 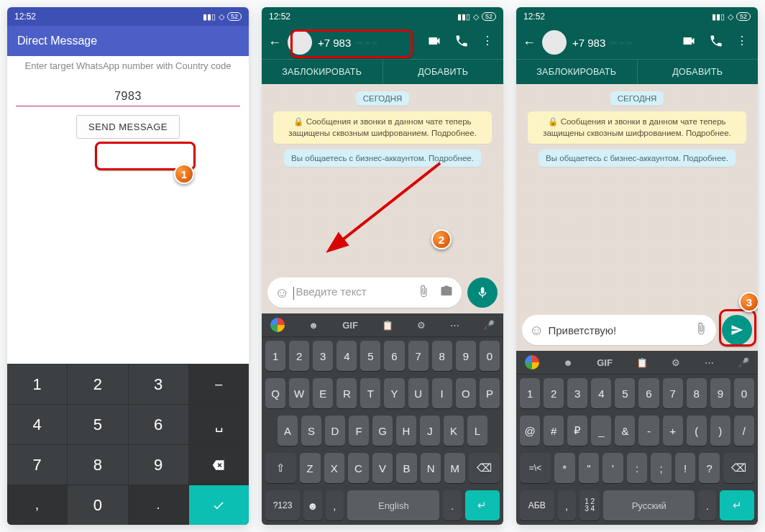 I want to click on key-underscore: _, so click(x=601, y=431).